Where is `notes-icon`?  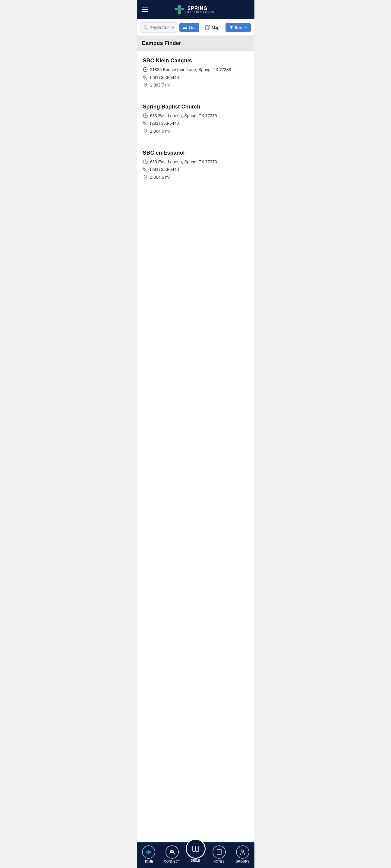 notes-icon is located at coordinates (219, 852).